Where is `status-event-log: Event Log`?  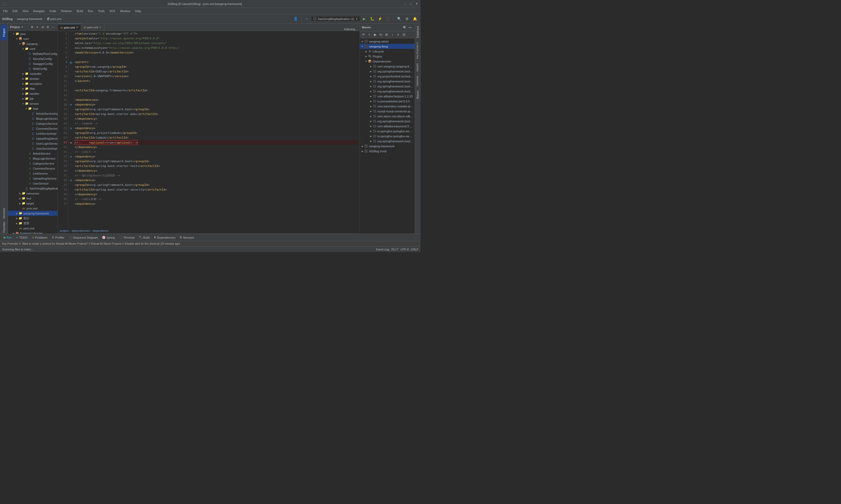
status-event-log: Event Log is located at coordinates (383, 249).